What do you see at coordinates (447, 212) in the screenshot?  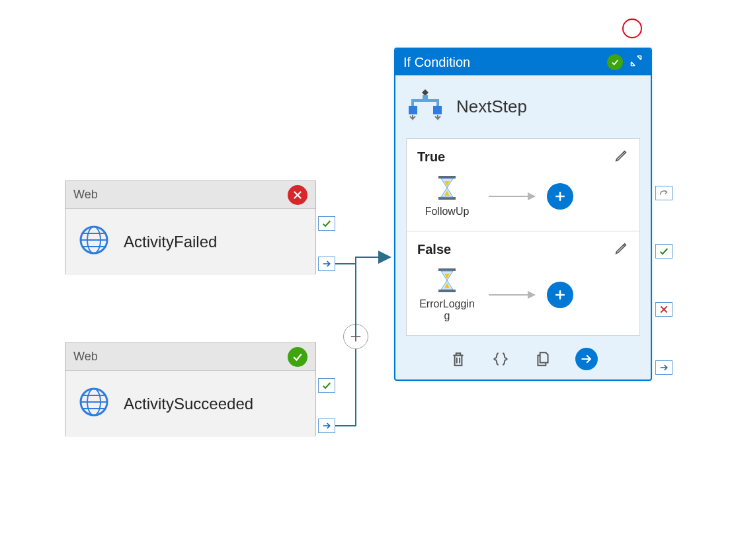 I see `branch-true-activity-name: FollowUp` at bounding box center [447, 212].